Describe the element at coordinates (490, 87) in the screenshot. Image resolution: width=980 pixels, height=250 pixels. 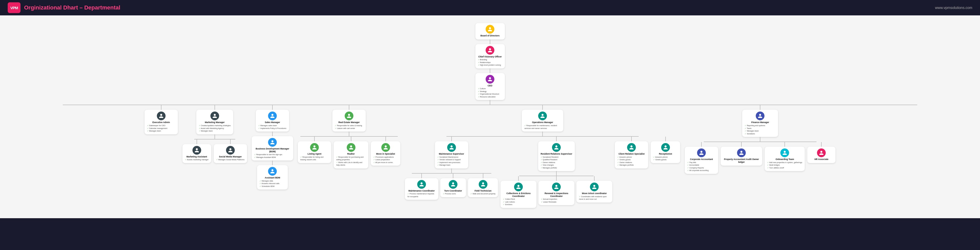
I see `node-ceo: CEO Culture Strategy Organizational Stru…` at that location.